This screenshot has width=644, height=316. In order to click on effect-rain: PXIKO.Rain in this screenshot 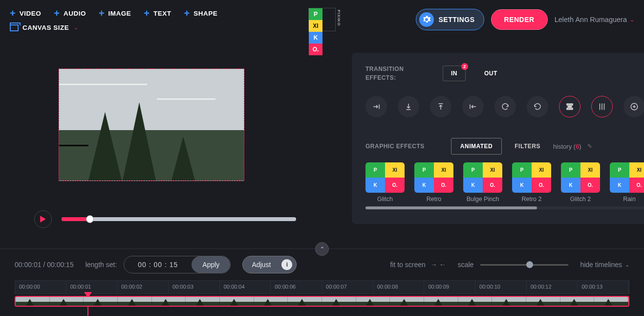, I will do `click(627, 182)`.